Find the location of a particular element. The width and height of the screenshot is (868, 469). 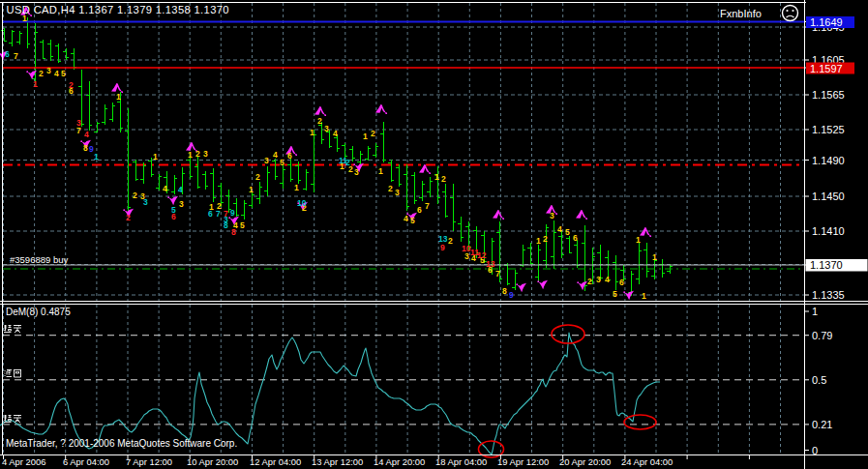

svg-text: 1.1525 is located at coordinates (828, 130).